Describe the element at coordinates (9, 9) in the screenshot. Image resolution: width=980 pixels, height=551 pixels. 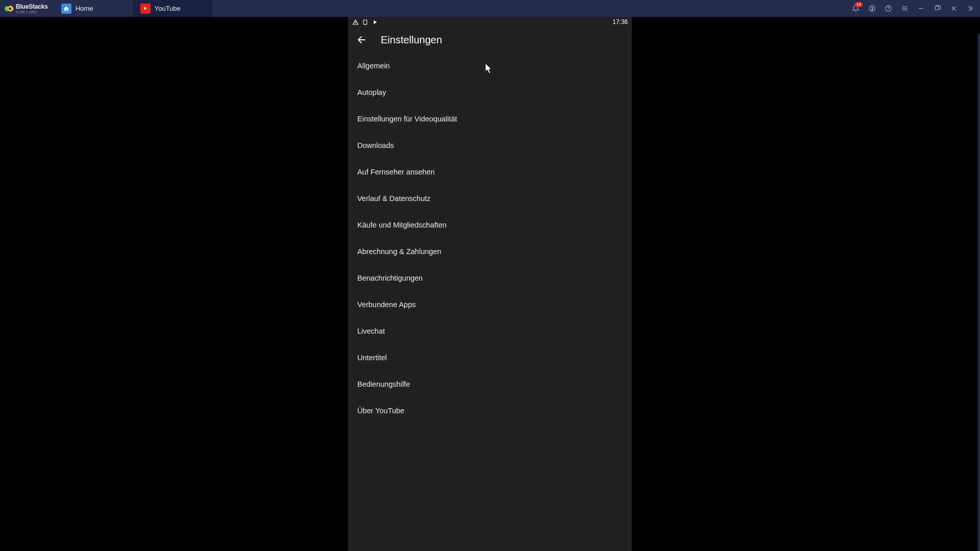
I see `bluestacks-logo-icon` at that location.